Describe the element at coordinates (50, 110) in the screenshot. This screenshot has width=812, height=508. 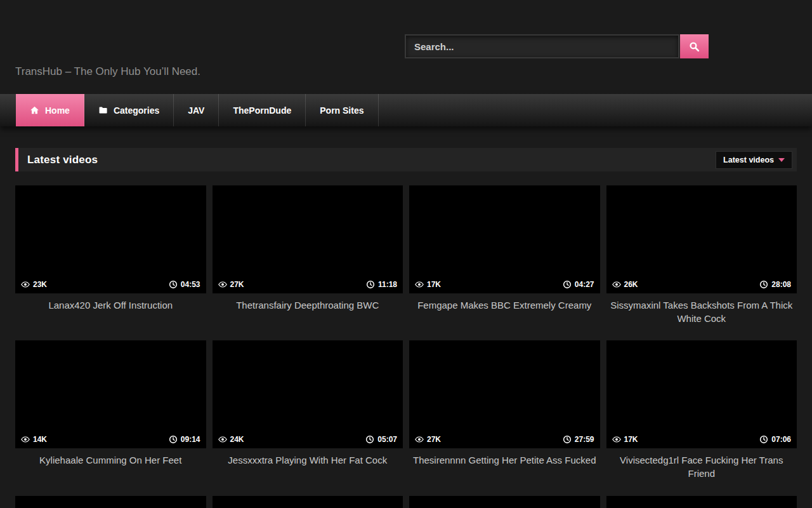
I see `nav-item-home: Home` at that location.